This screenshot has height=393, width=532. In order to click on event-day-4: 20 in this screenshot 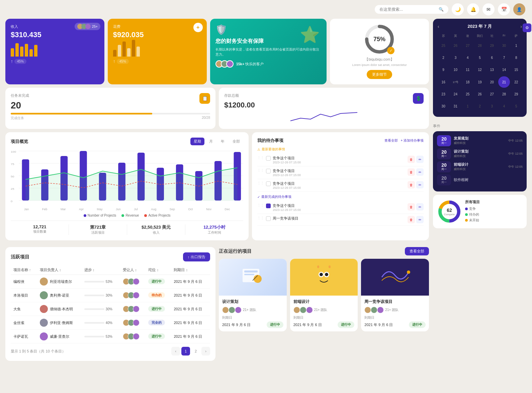, I will do `click(444, 178)`.